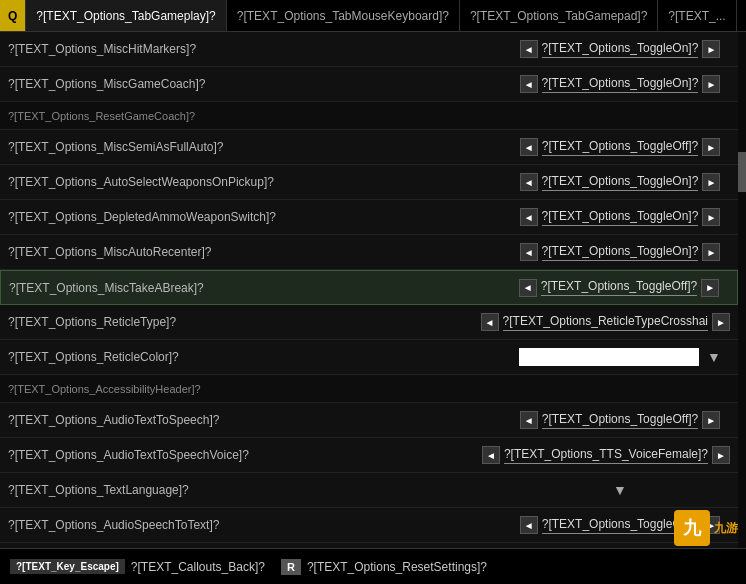  What do you see at coordinates (529, 217) in the screenshot?
I see `arrow-left-depleted-ammo-switch: ◄` at bounding box center [529, 217].